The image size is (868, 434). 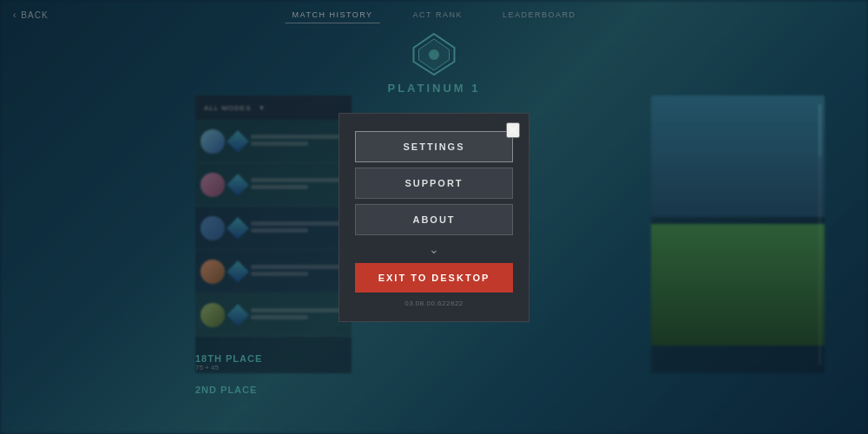 I want to click on about-button: ABOUT, so click(x=434, y=220).